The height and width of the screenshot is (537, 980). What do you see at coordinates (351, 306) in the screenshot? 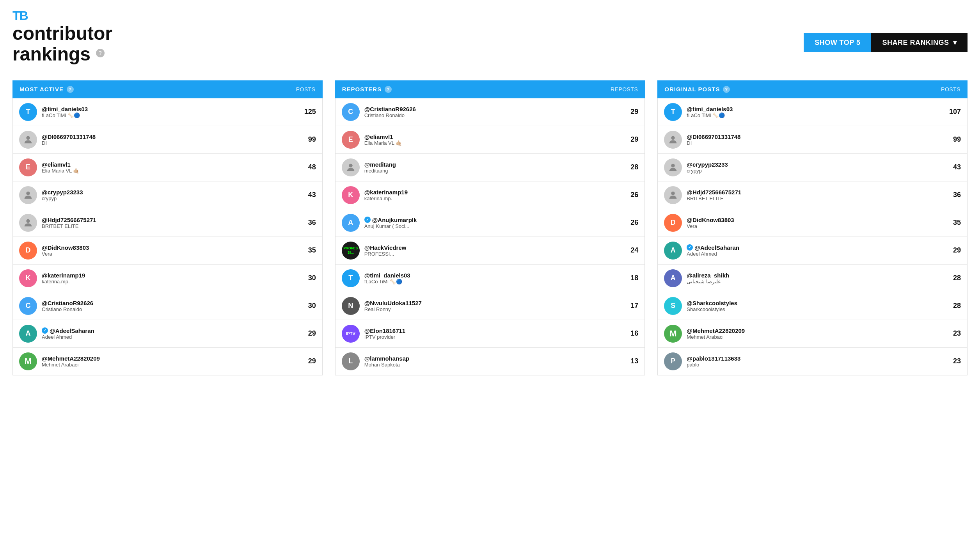
I see `avatar: N` at bounding box center [351, 306].